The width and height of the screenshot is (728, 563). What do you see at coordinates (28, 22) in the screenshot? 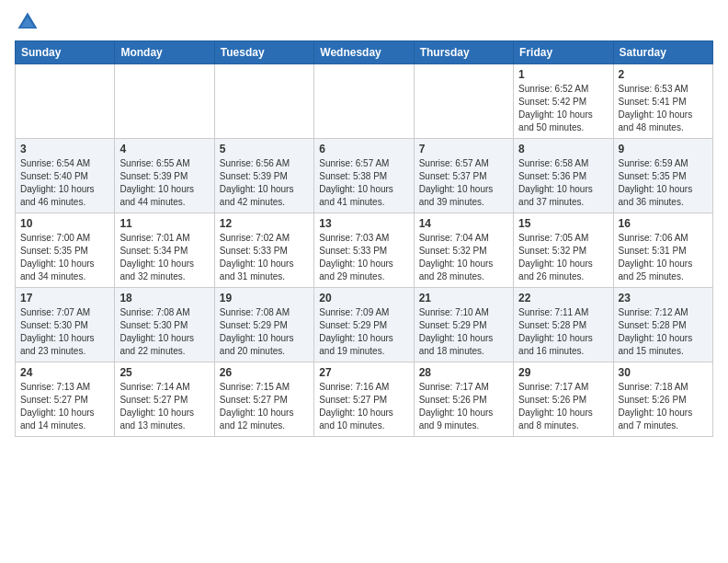
I see `generalblue-logo-icon` at bounding box center [28, 22].